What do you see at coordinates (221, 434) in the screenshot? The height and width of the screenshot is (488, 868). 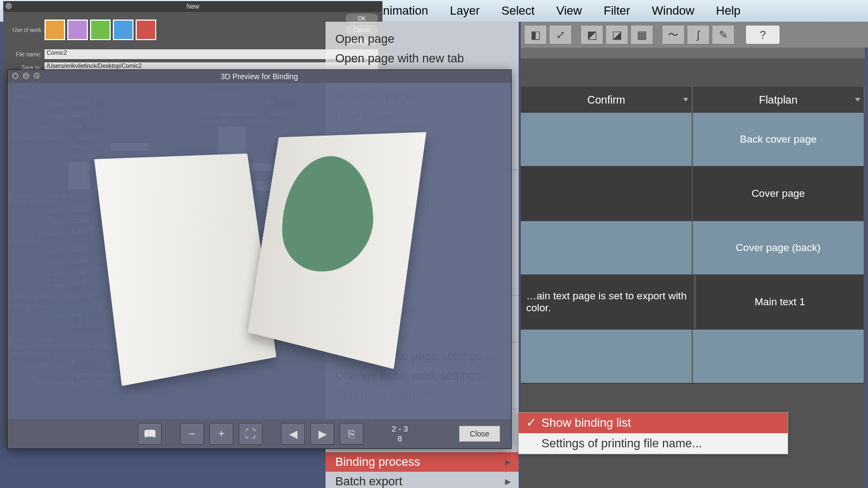 I see `zoom-in-icon: +` at bounding box center [221, 434].